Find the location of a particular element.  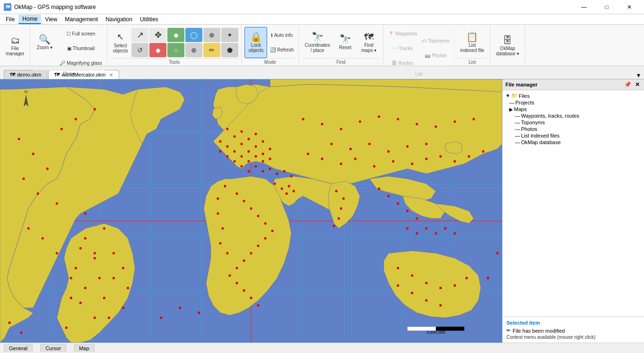

refresh-button: 🔄 Refresh is located at coordinates (282, 50).